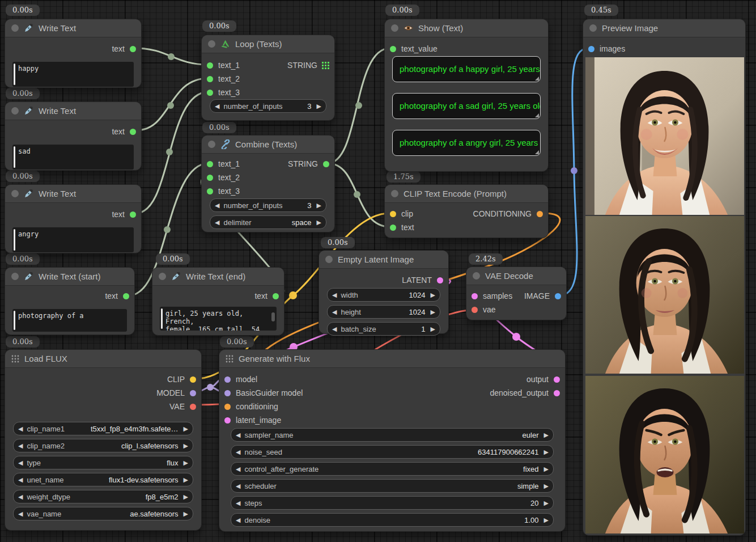  What do you see at coordinates (218, 319) in the screenshot?
I see `text-input: girl, 25 years old, French, female, 165 …` at bounding box center [218, 319].